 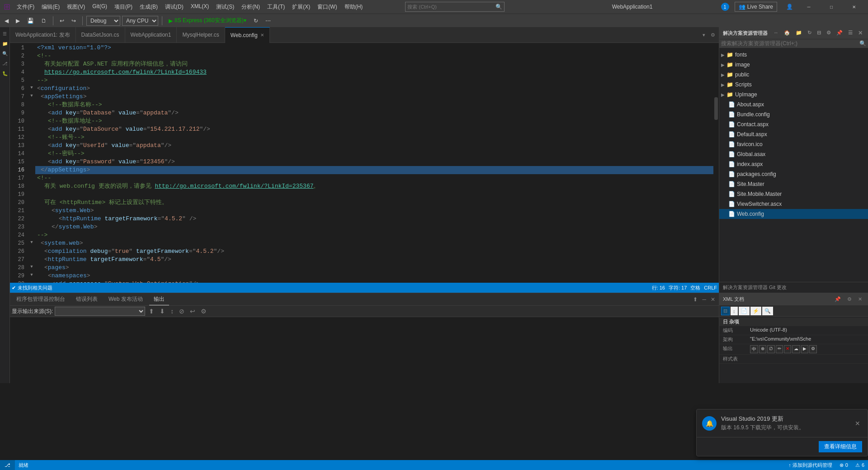 I want to click on props-settings-button: ⚙, so click(x=849, y=299).